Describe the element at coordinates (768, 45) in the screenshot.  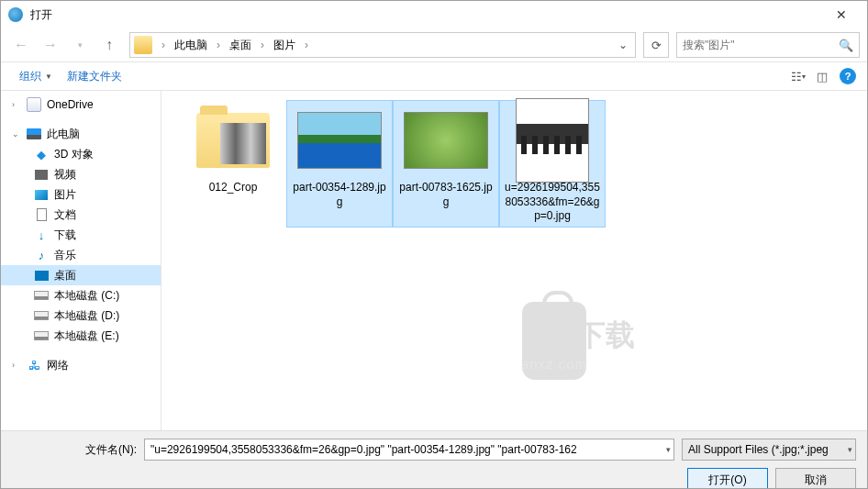
I see `search-box: 🔍` at that location.